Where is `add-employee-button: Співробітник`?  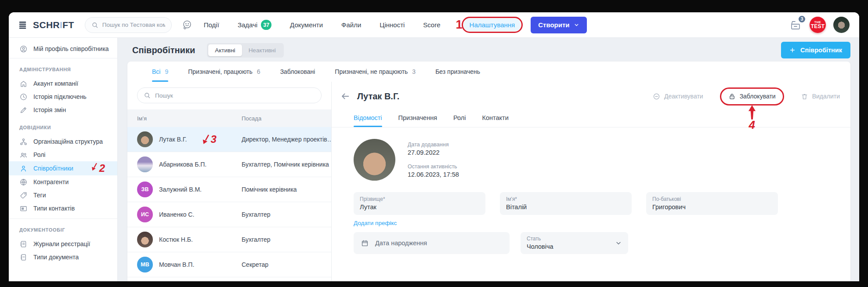
add-employee-button: Співробітник is located at coordinates (816, 50).